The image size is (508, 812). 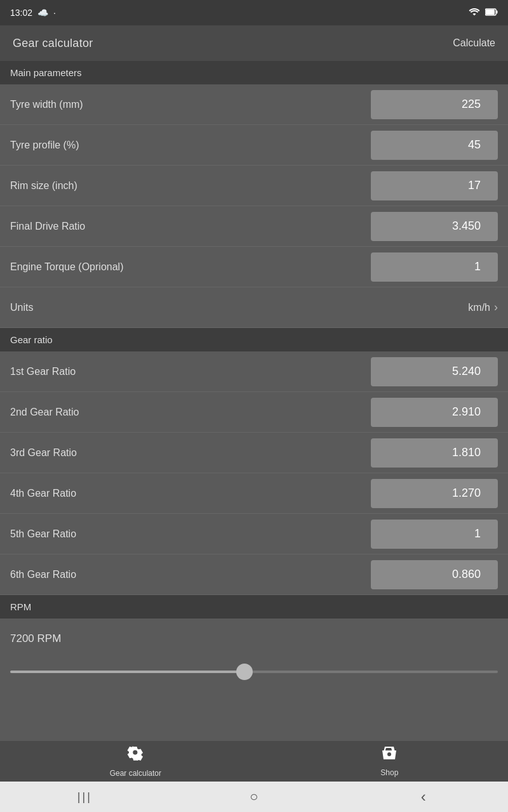 What do you see at coordinates (479, 308) in the screenshot?
I see `units-value-text: km/h` at bounding box center [479, 308].